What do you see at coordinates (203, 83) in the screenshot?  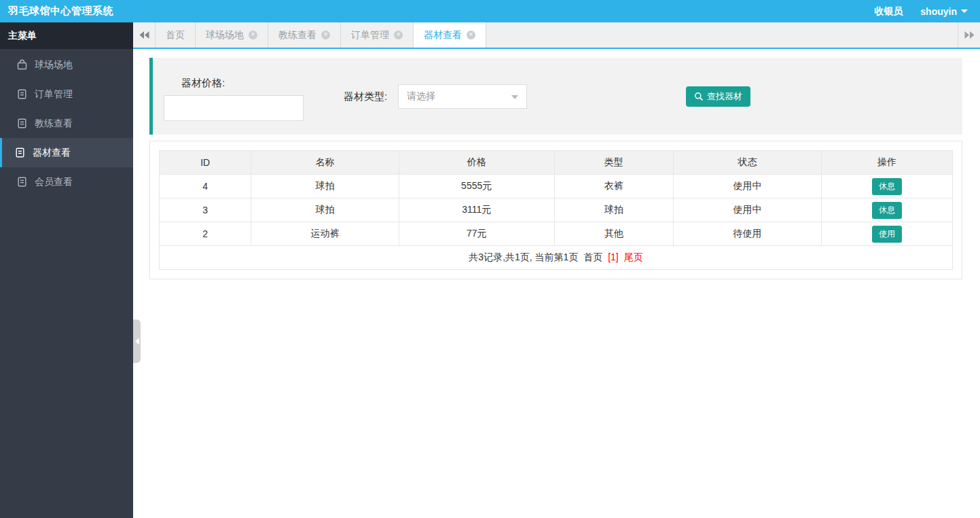 I see `equipment-price-label: 器材价格:` at bounding box center [203, 83].